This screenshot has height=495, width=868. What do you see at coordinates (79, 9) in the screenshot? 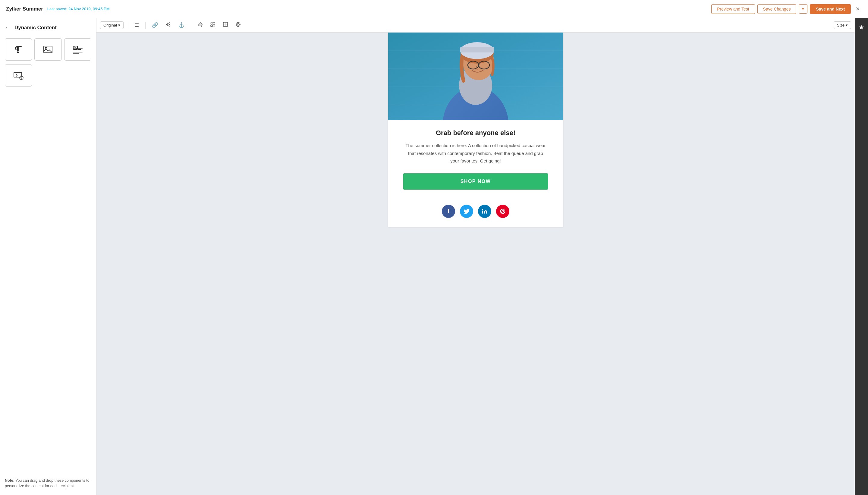
I see `last-saved-text: Last saved: 24 Nov 2019, 09:45 PM` at bounding box center [79, 9].